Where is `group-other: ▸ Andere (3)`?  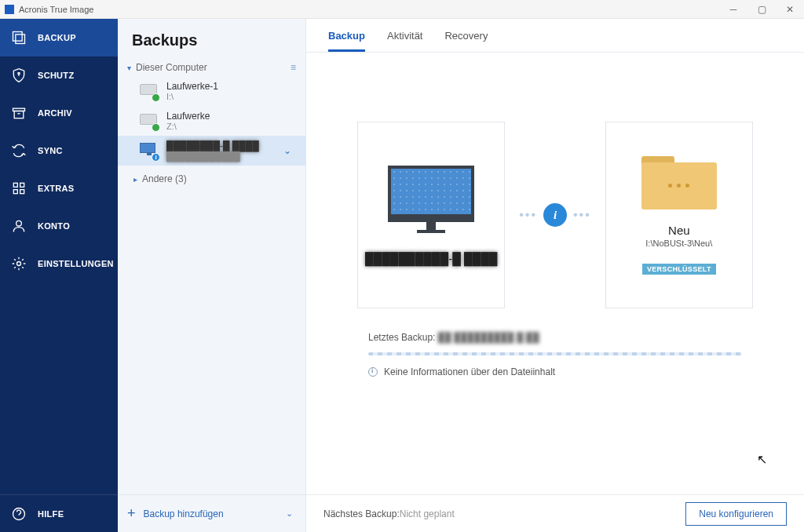 group-other: ▸ Andere (3) is located at coordinates (212, 179).